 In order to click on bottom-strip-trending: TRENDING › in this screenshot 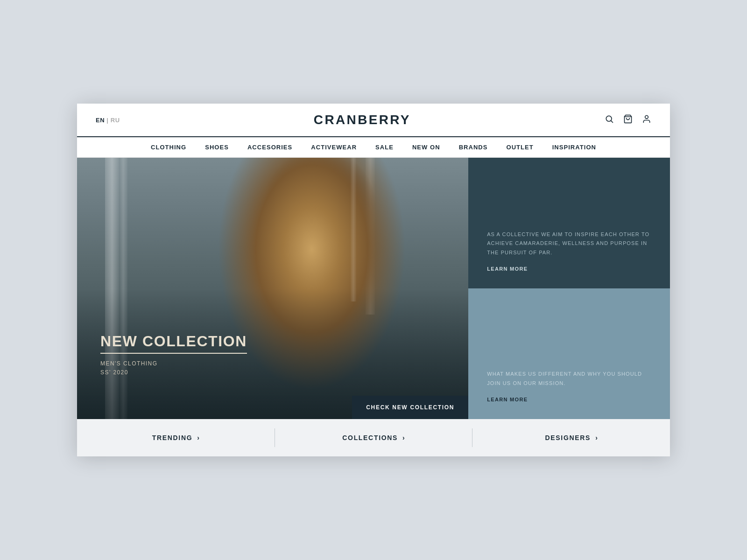, I will do `click(176, 438)`.